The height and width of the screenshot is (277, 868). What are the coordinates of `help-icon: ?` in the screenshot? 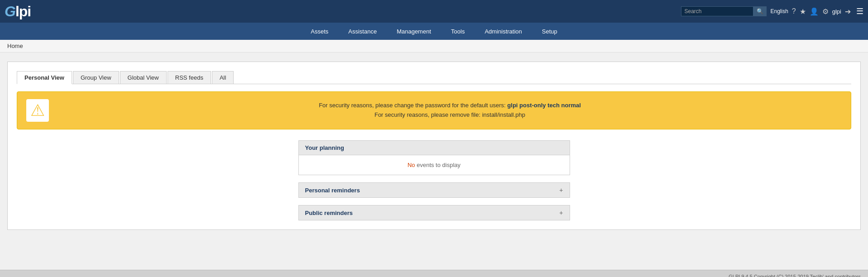 It's located at (794, 11).